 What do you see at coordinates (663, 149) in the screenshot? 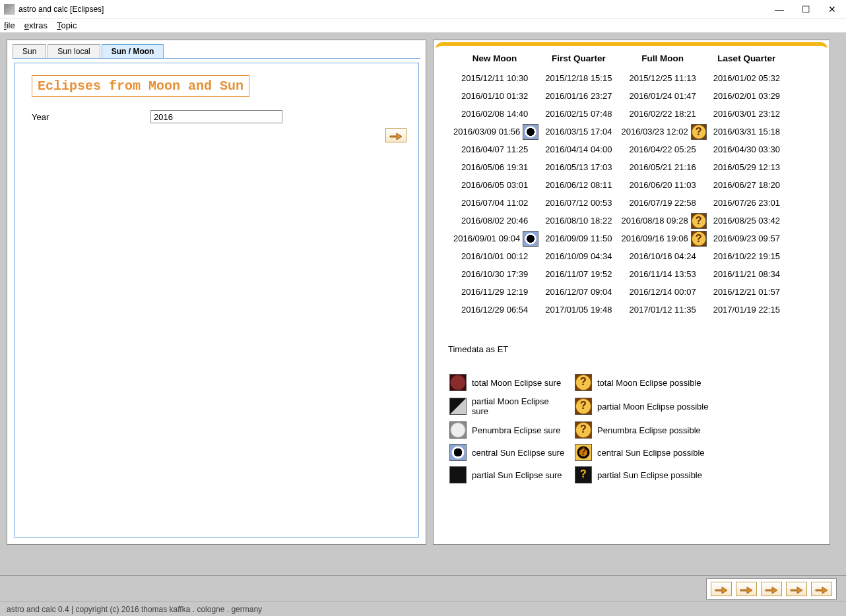
I see `moon-cell-full-moon: 2016/04/22 05:25` at bounding box center [663, 149].